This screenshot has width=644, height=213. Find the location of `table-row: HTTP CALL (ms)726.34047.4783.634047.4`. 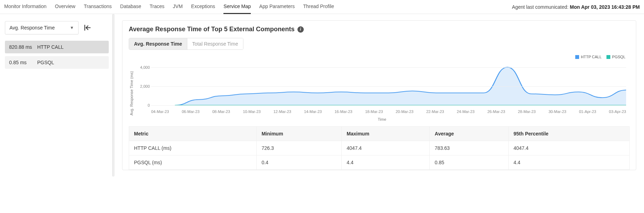

table-row: HTTP CALL (ms)726.34047.4783.634047.4 is located at coordinates (380, 148).